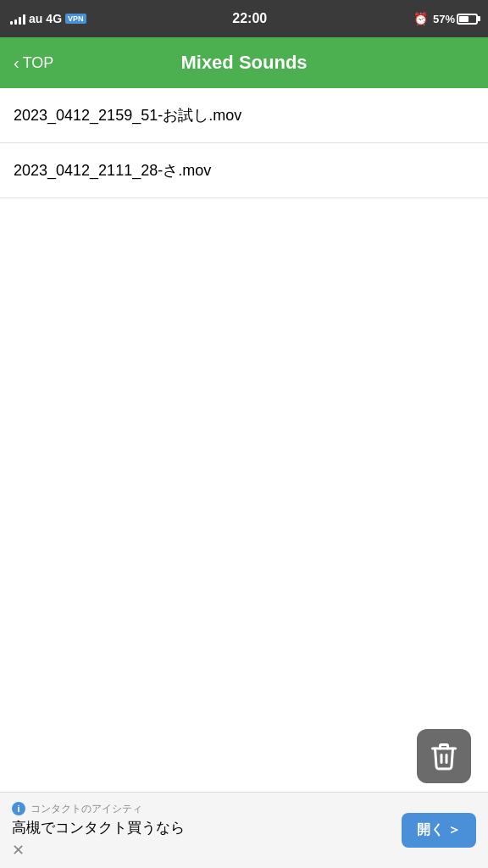 The image size is (488, 868). What do you see at coordinates (244, 63) in the screenshot?
I see `nav-title: Mixed Sounds` at bounding box center [244, 63].